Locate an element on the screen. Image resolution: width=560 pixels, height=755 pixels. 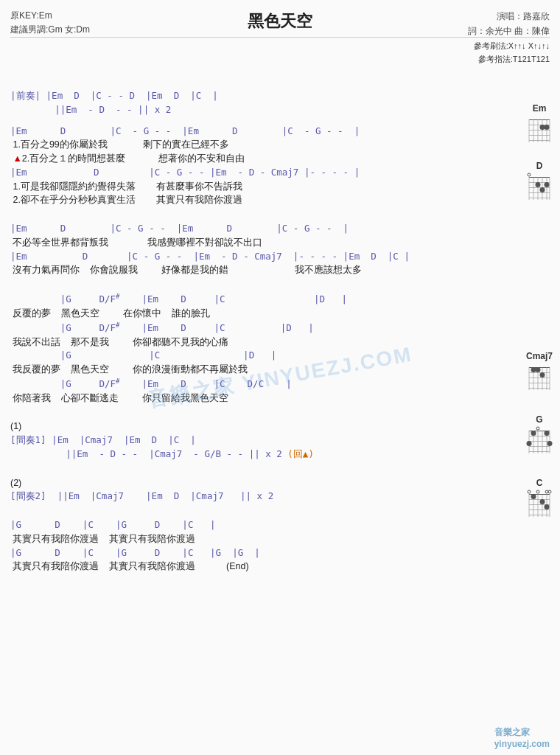
v2-lyric2: 沒有力氣再問你 你會說服我 好像都是我的錯 我不應該想太多 is located at coordinates (259, 270).